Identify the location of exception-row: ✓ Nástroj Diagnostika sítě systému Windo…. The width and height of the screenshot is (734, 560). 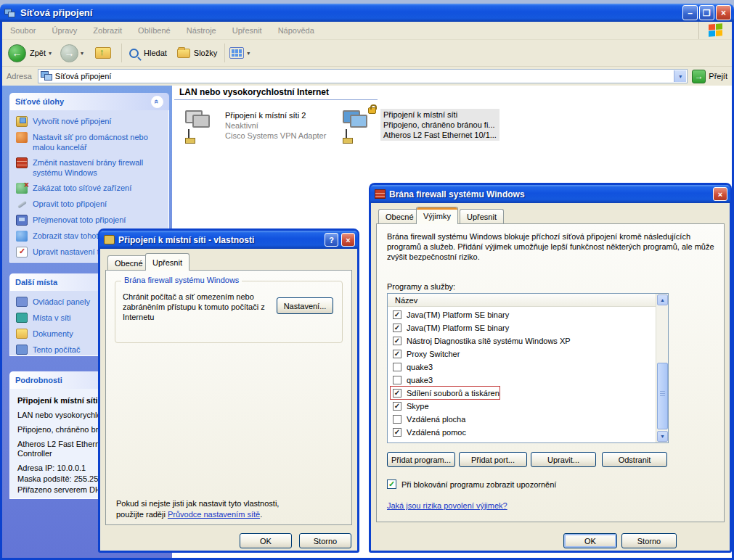
(521, 341).